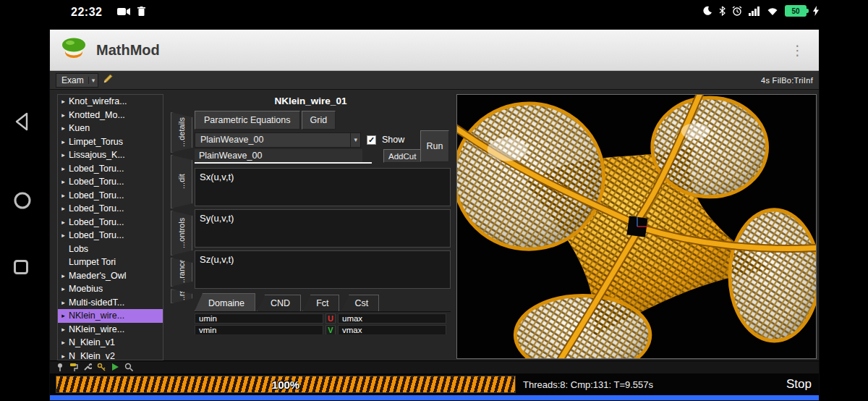 This screenshot has width=868, height=401. Describe the element at coordinates (182, 236) in the screenshot. I see `side-tab-strip: ...details...dit...ontrols...rance...rs` at that location.